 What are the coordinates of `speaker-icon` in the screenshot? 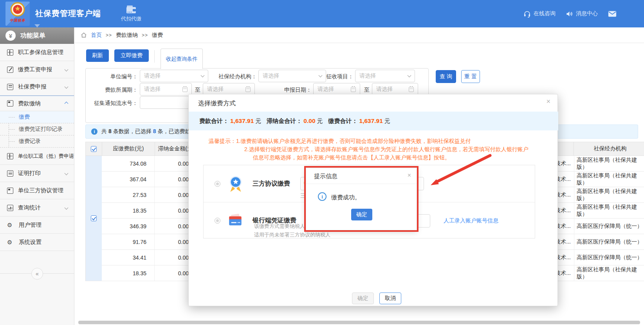 It's located at (569, 14).